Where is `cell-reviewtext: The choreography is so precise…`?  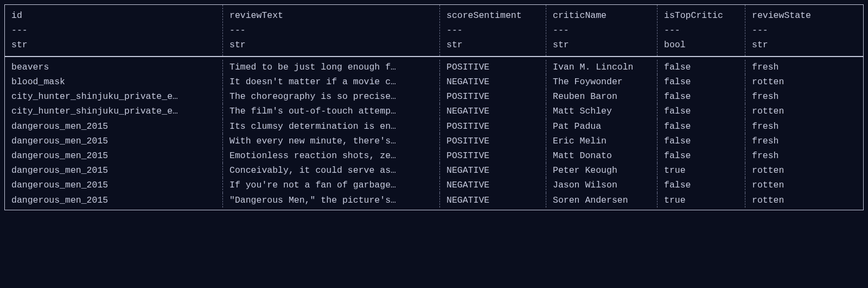
cell-reviewtext: The choreography is so precise… is located at coordinates (331, 97).